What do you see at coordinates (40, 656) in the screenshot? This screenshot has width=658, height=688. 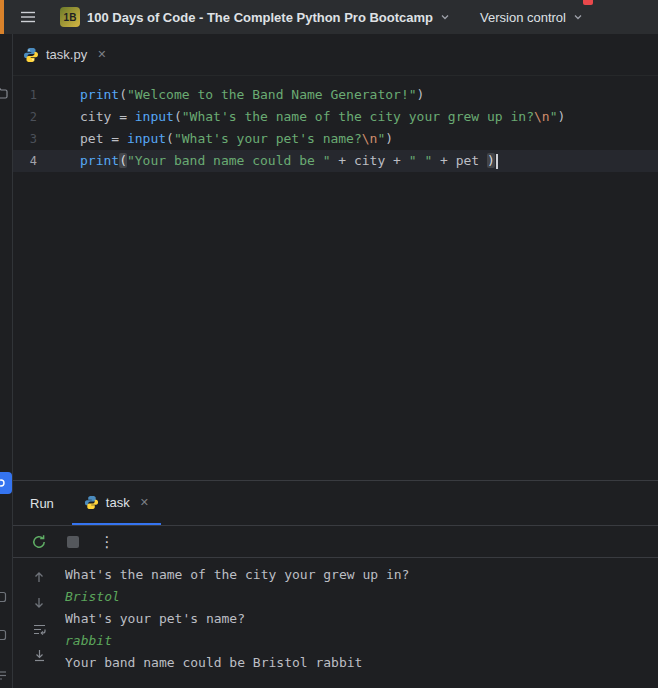 I see `scroll-to-end-icon` at bounding box center [40, 656].